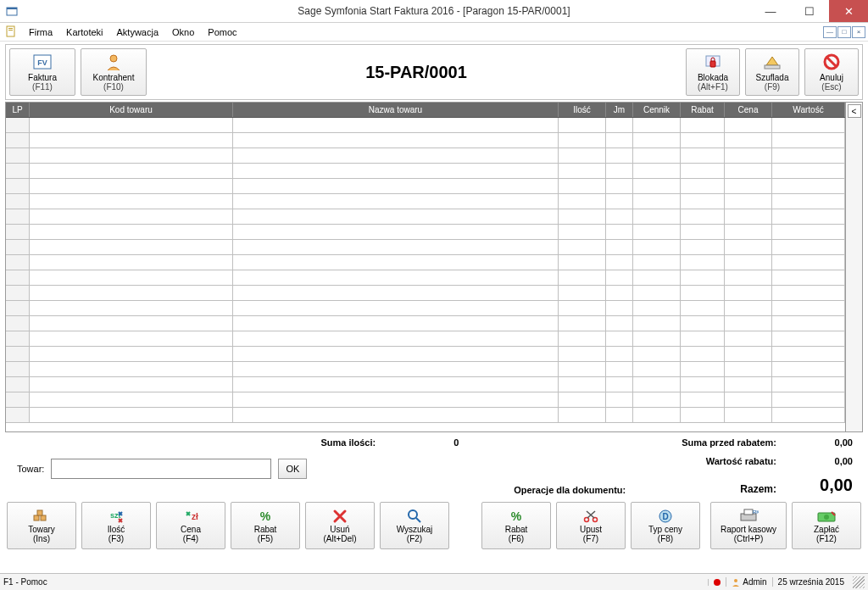 The image size is (868, 590). Describe the element at coordinates (832, 72) in the screenshot. I see `anuluj-button: Anuluj (Esc)` at that location.